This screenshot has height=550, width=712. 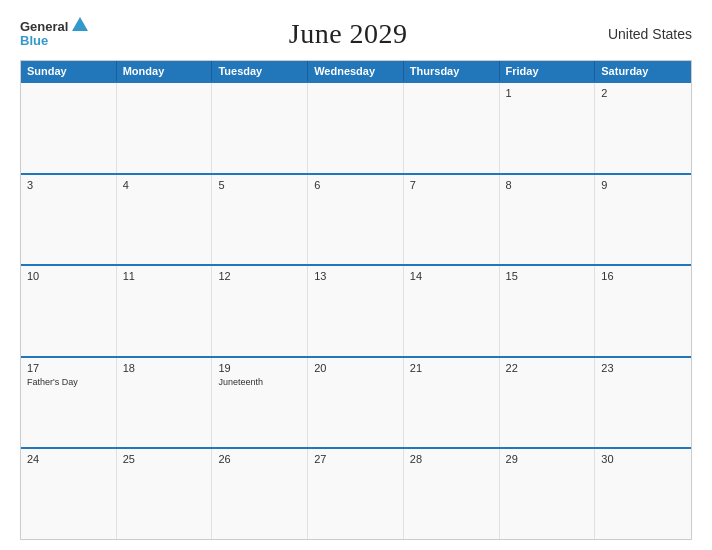 I want to click on cal-cell: 27, so click(x=356, y=494).